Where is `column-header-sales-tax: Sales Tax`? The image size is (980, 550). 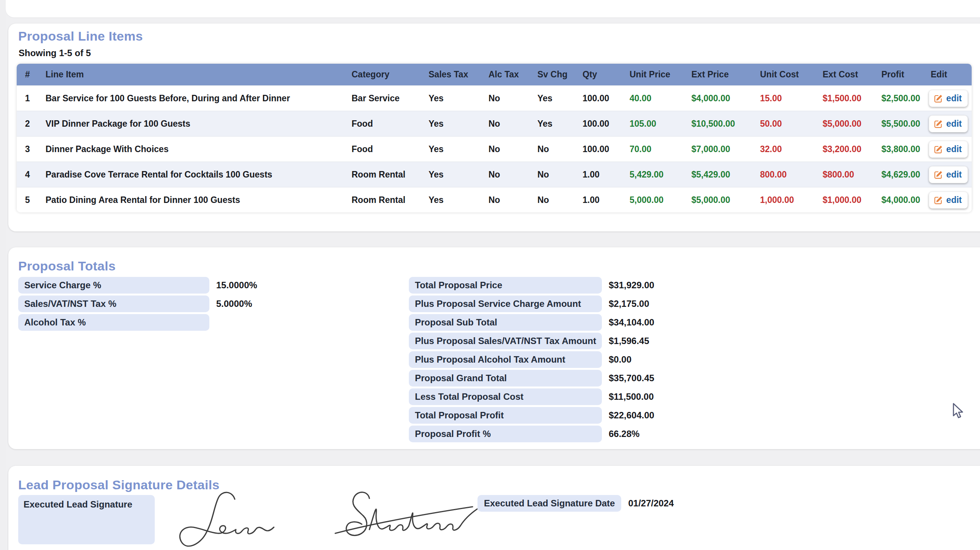
column-header-sales-tax: Sales Tax is located at coordinates (454, 75).